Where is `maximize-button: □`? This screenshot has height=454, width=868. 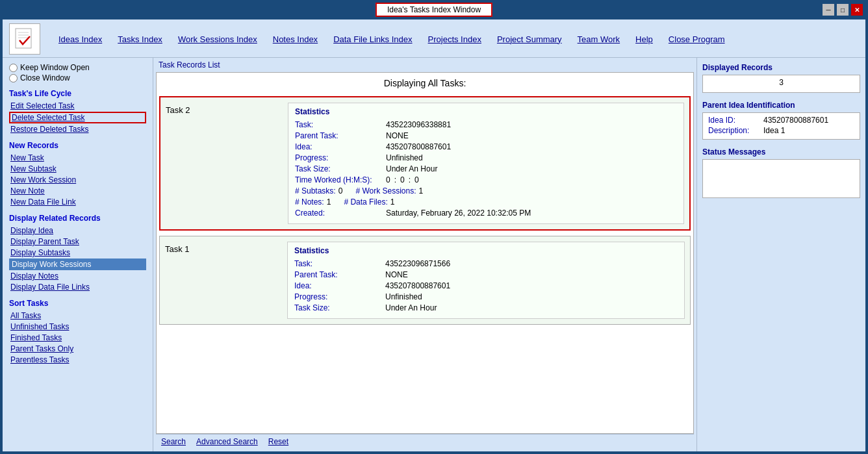 maximize-button: □ is located at coordinates (843, 10).